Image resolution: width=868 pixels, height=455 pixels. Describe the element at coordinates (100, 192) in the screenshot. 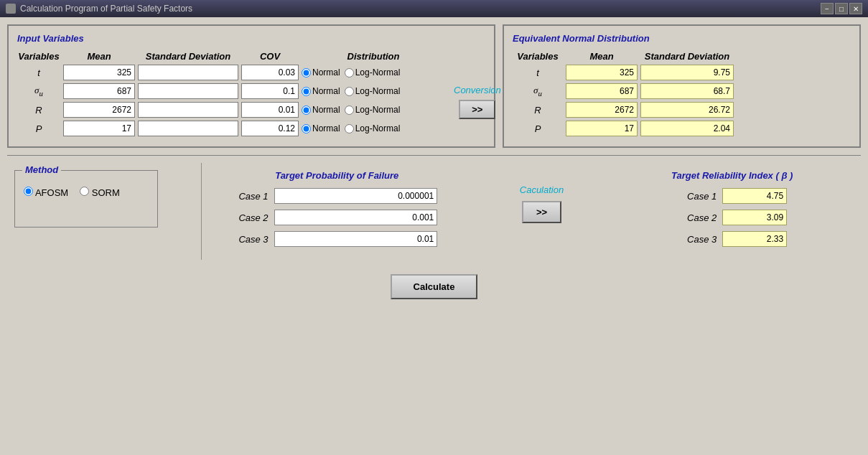

I see `method-sorm-label: SORM` at that location.